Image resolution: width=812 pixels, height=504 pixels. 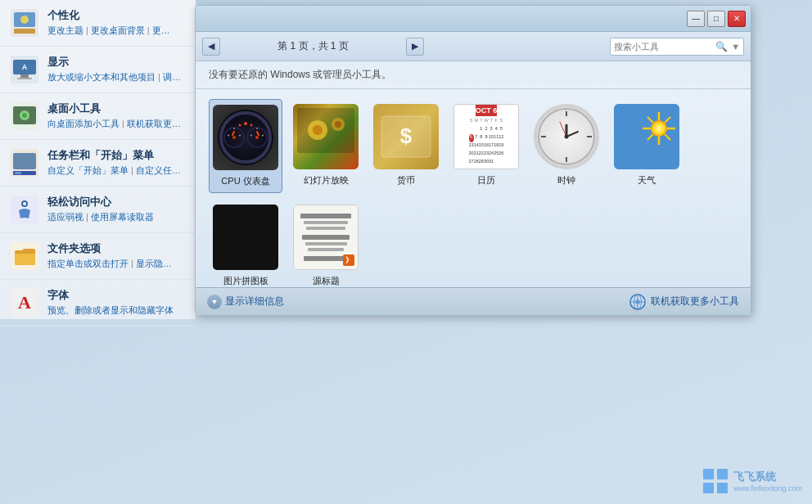 I want to click on widget-label-puzzle: 图片拼图板, so click(x=246, y=281).